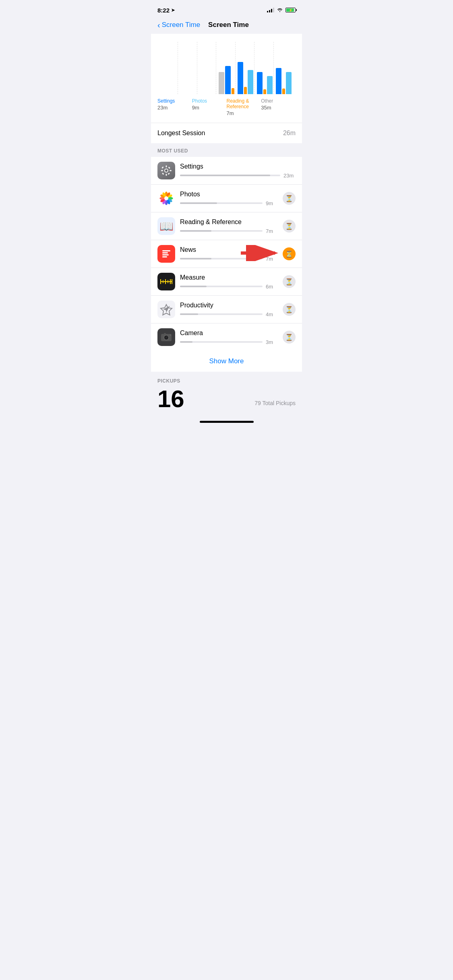 The height and width of the screenshot is (980, 453). I want to click on app-info-measure: Measure 6m, so click(229, 282).